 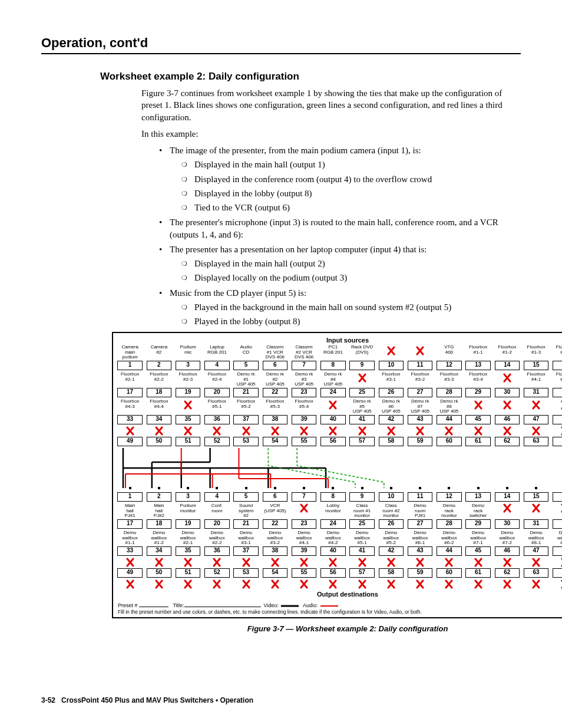 I want to click on output-number-box: 30, so click(x=508, y=524).